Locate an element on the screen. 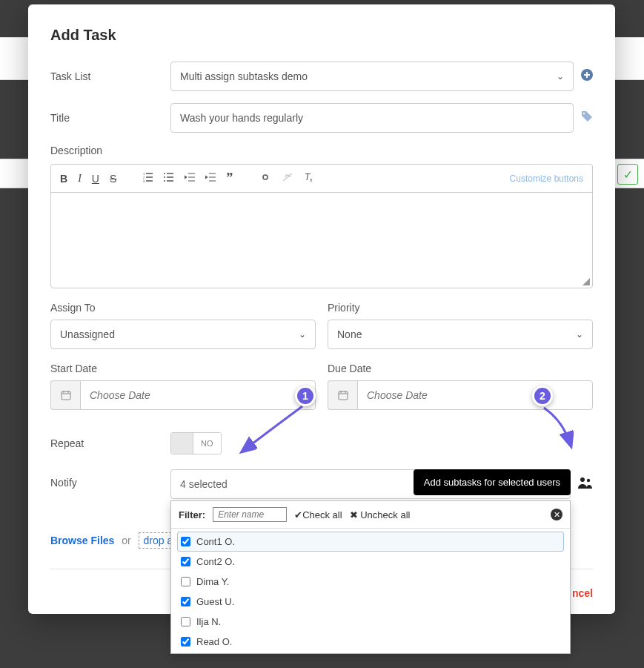 Image resolution: width=644 pixels, height=668 pixels. dropdown-item-label: Cont1 O. is located at coordinates (216, 541).